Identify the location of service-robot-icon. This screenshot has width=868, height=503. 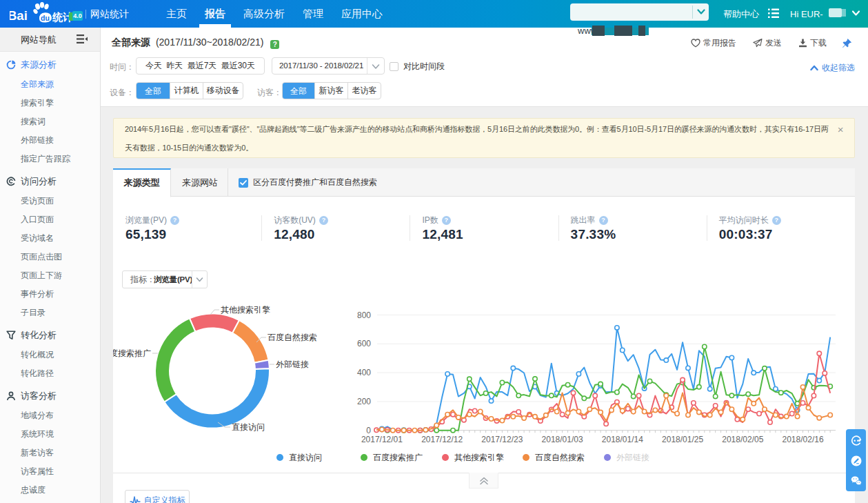
(856, 441).